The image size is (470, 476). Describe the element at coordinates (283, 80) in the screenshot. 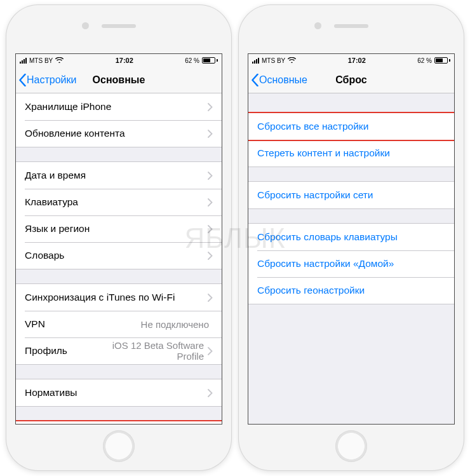

I see `back-label: Основные` at that location.